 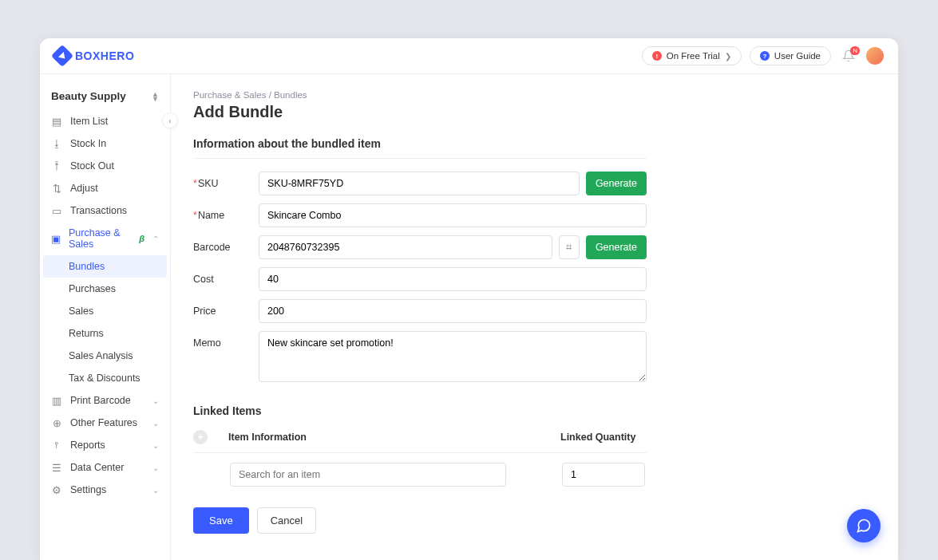 I want to click on cost-input, so click(x=453, y=279).